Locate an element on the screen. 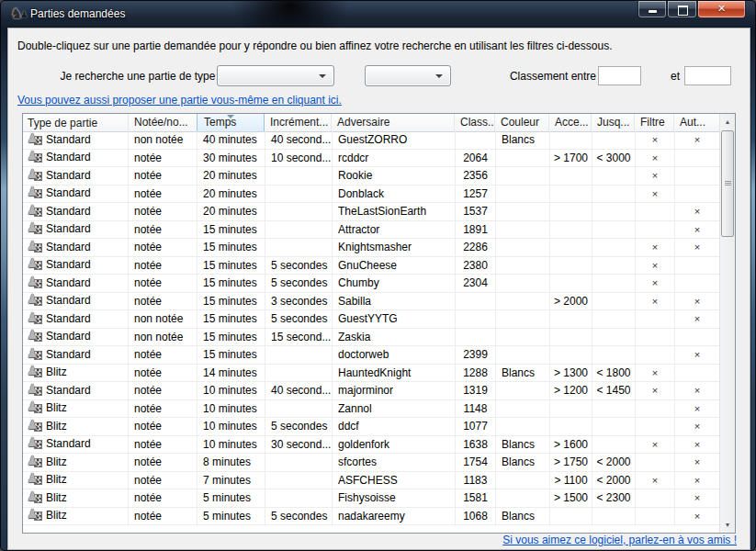  table-row: ♟Standardnotée10 minutes30 second...gold… is located at coordinates (371, 445).